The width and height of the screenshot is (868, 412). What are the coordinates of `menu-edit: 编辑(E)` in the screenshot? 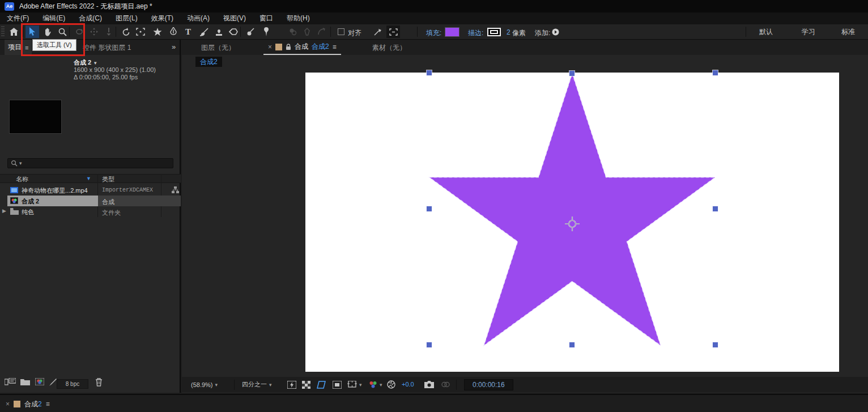 It's located at (54, 18).